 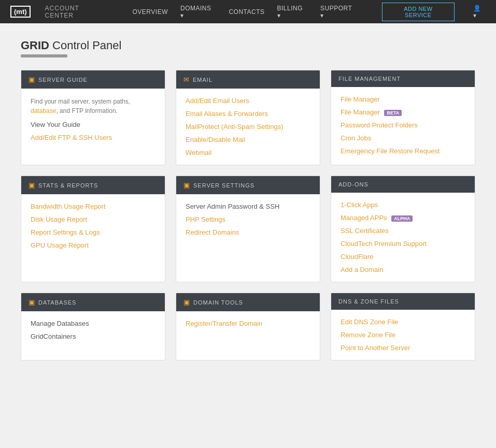 I want to click on email-aliases-link: Email Aliases & Forwarders, so click(x=248, y=114).